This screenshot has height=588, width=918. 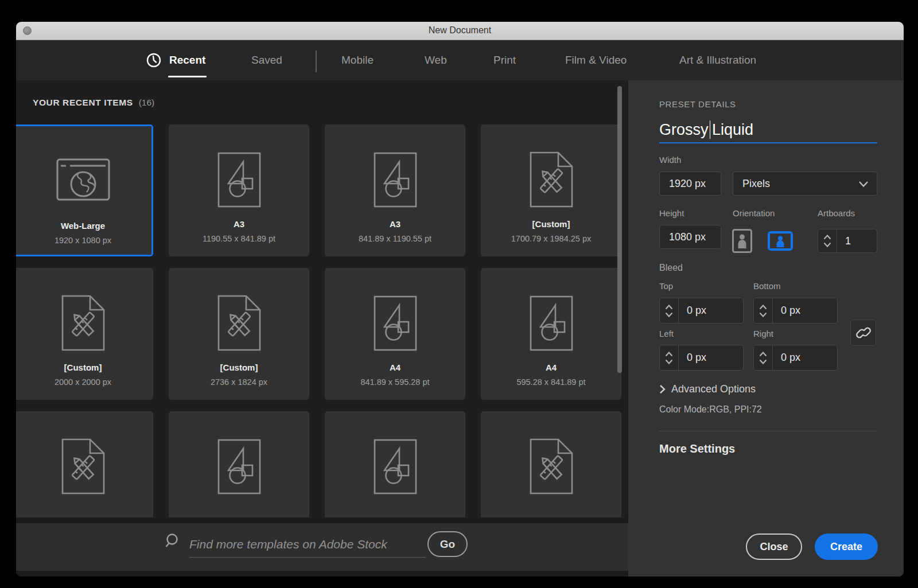 What do you see at coordinates (460, 60) in the screenshot?
I see `category-tabbar: Recent Saved Mobile Web Print Film & Vid…` at bounding box center [460, 60].